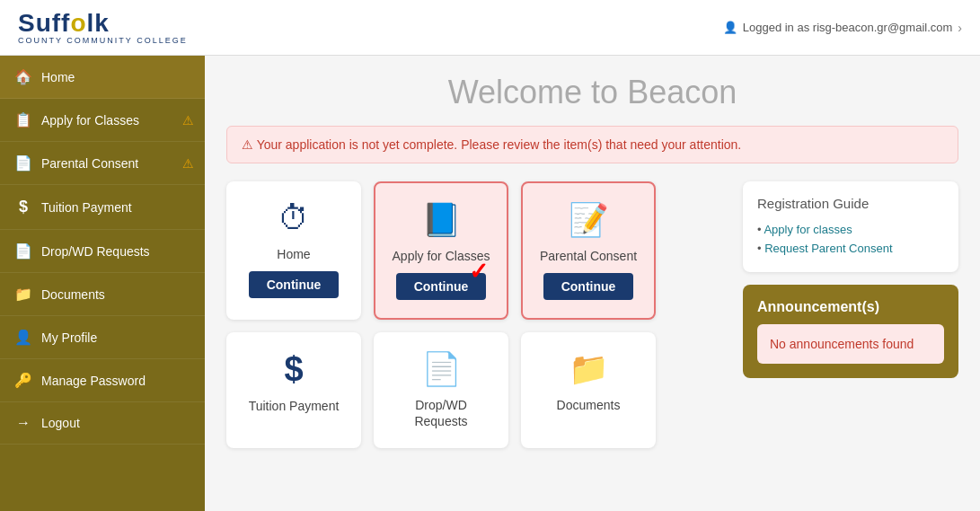  I want to click on announcements-title: Announcement(s), so click(851, 307).